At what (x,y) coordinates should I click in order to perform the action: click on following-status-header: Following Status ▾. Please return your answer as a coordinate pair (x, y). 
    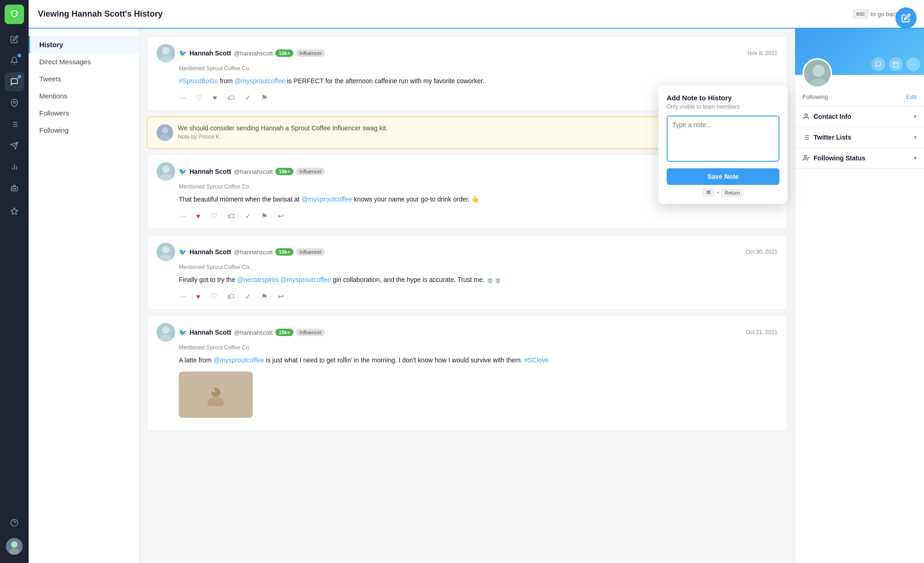
    Looking at the image, I should click on (859, 158).